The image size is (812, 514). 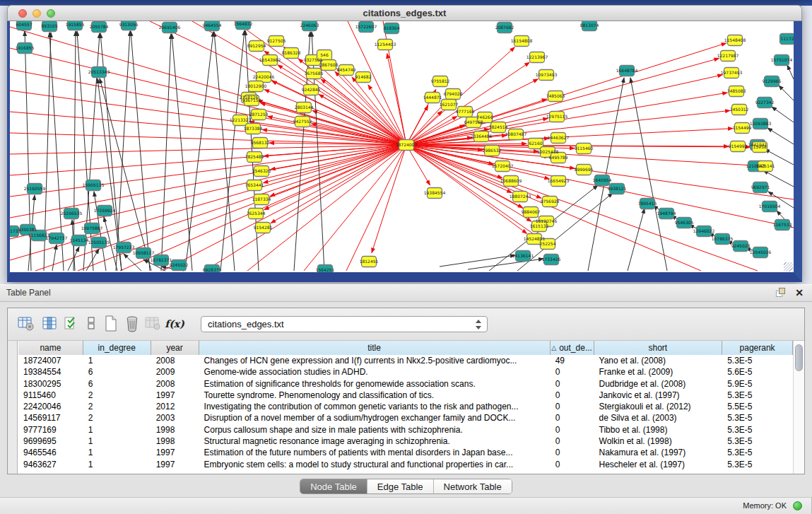 I want to click on clear-selection-icon, so click(x=91, y=324).